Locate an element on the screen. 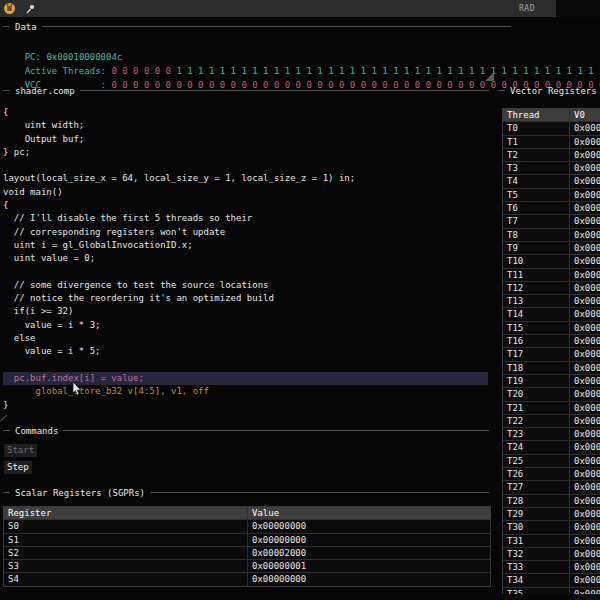 The width and height of the screenshot is (600, 600). window-title: RAD is located at coordinates (527, 8).